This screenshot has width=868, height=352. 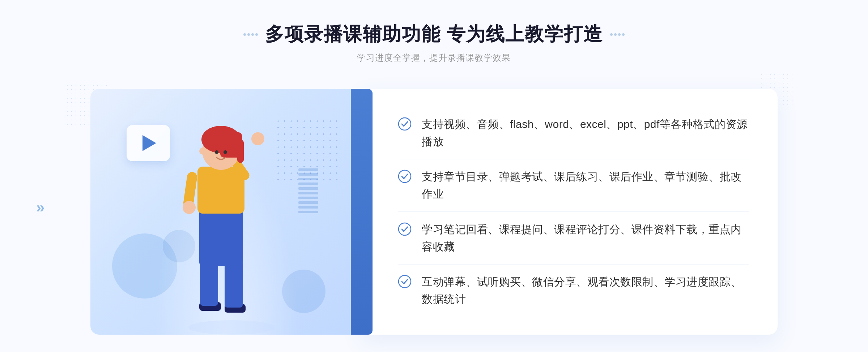 What do you see at coordinates (362, 212) in the screenshot?
I see `blue-vertical-bar` at bounding box center [362, 212].